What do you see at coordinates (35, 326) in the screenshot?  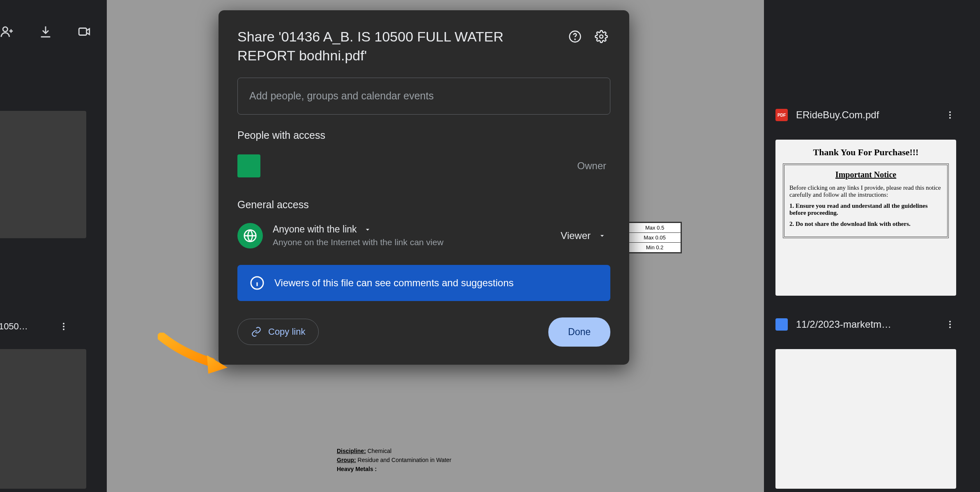 I see `left-thumbnail-label: IS 1050…` at bounding box center [35, 326].